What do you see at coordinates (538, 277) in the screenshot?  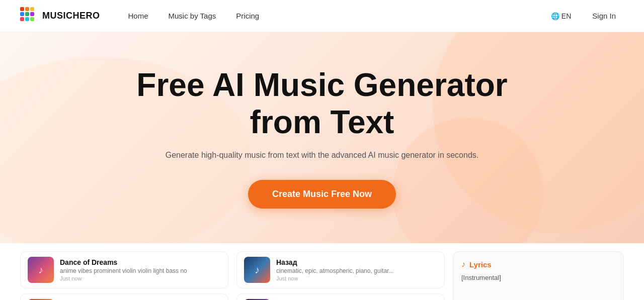 I see `lyrics-body: [Instrumental]` at bounding box center [538, 277].